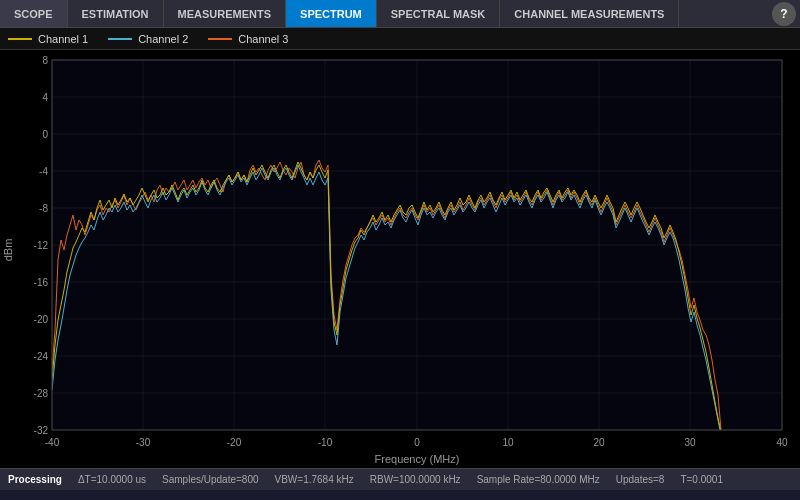 This screenshot has height=500, width=800. Describe the element at coordinates (599, 442) in the screenshot. I see `svg-text: 20` at that location.